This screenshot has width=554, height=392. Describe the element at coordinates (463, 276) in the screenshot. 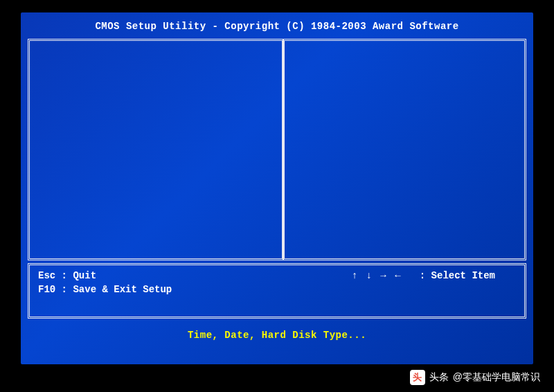

I see `nav-action-label: Select Item` at that location.